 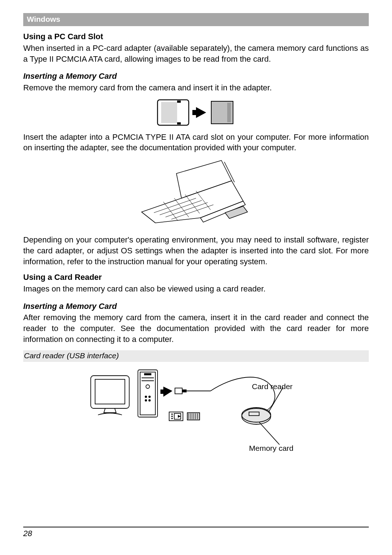 I want to click on figure-desktop-reader, so click(x=196, y=409).